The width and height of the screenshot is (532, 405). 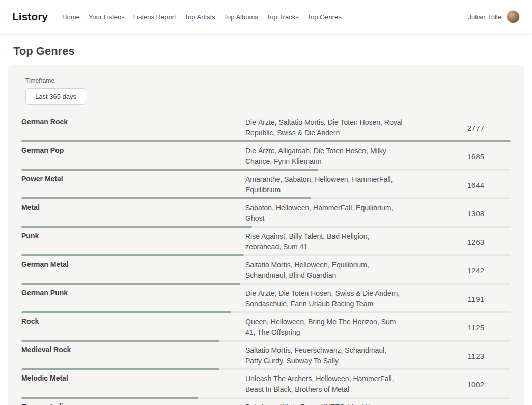 What do you see at coordinates (457, 128) in the screenshot?
I see `genre-count: 2777` at bounding box center [457, 128].